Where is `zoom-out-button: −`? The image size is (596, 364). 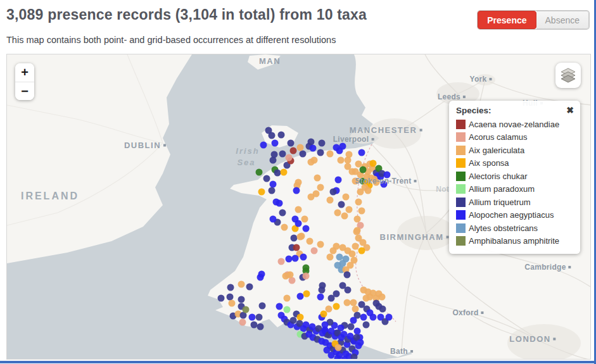 zoom-out-button: − is located at coordinates (25, 91).